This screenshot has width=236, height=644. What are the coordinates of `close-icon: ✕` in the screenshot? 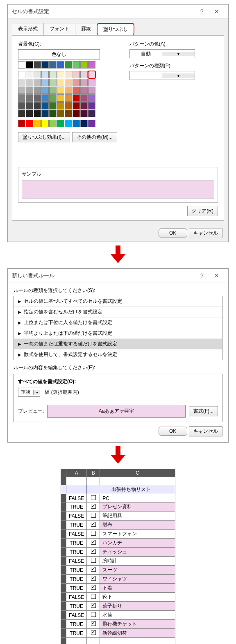 It's located at (217, 11).